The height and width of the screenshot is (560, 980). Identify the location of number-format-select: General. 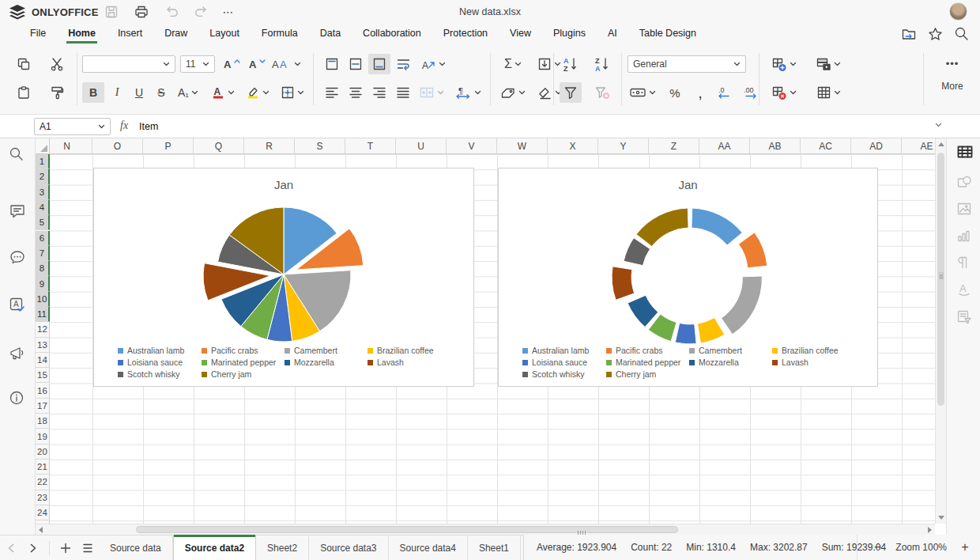
(687, 64).